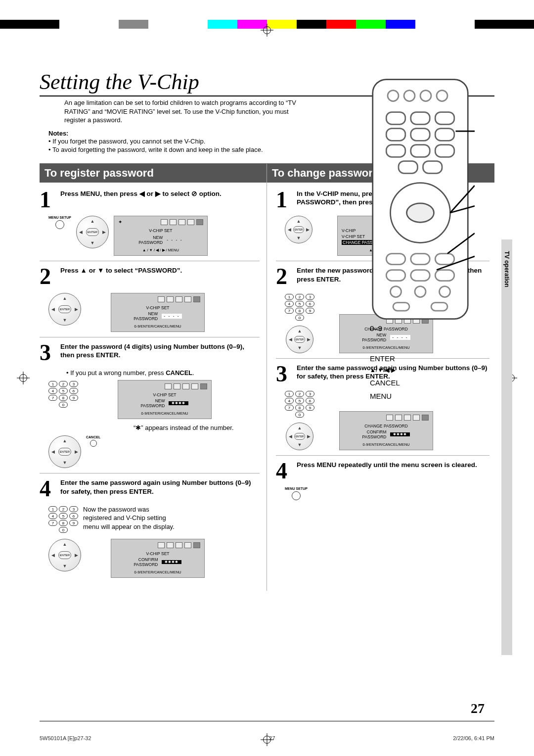 The height and width of the screenshot is (756, 534). I want to click on footer-left: 5W50101A [E]p27-32, so click(65, 738).